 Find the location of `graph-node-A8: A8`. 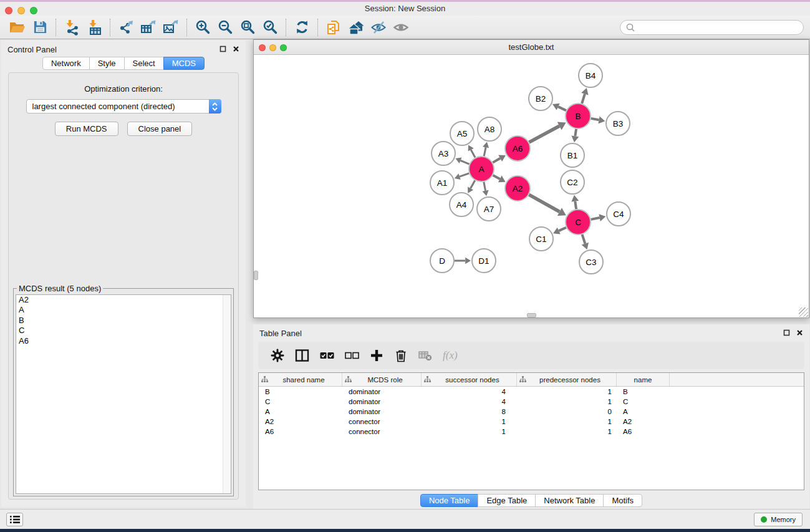

graph-node-A8: A8 is located at coordinates (489, 129).